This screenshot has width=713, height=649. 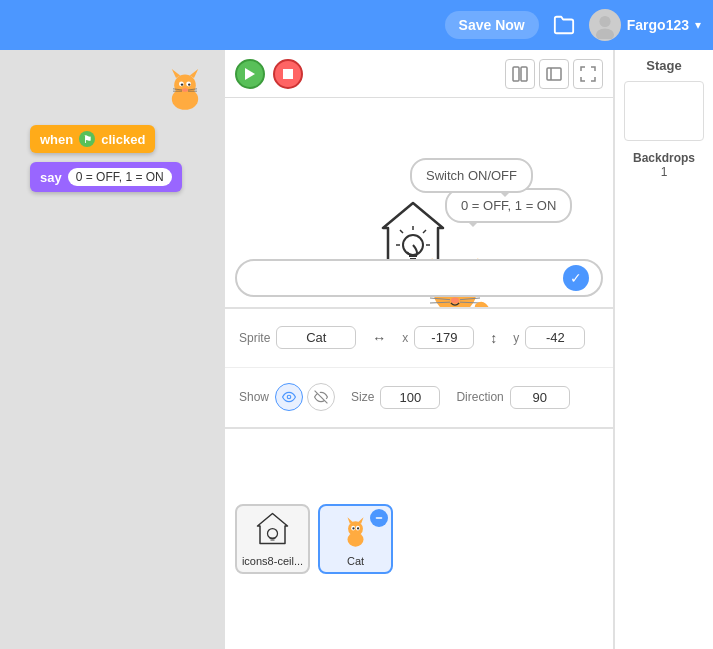 I want to click on save-now-button: Save Now, so click(x=492, y=25).